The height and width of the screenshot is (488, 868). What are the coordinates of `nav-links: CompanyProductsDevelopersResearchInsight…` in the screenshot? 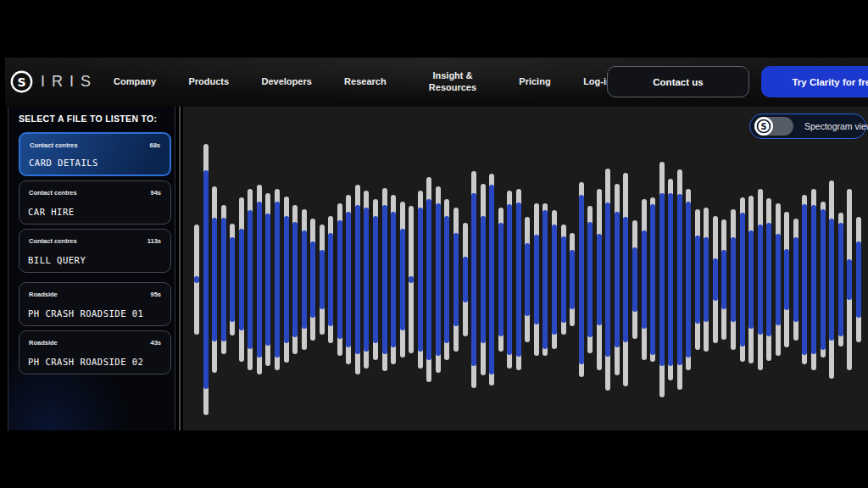 It's located at (363, 82).